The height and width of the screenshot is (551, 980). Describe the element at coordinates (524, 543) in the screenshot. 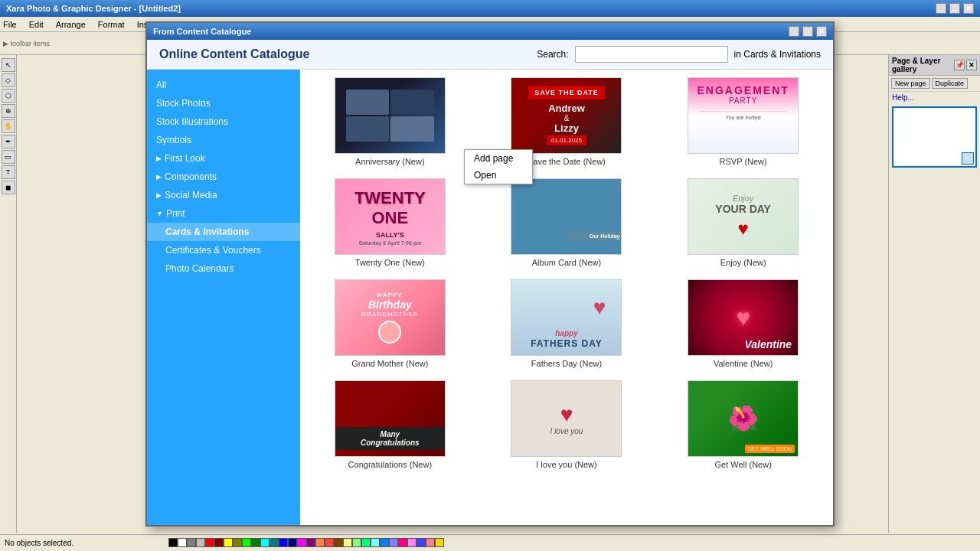

I see `color-palette` at that location.